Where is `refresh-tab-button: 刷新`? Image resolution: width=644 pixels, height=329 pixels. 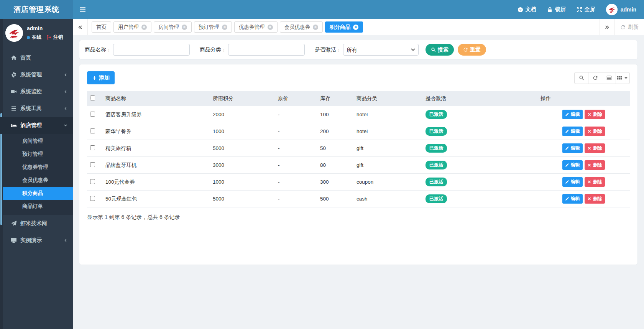 refresh-tab-button: 刷新 is located at coordinates (629, 27).